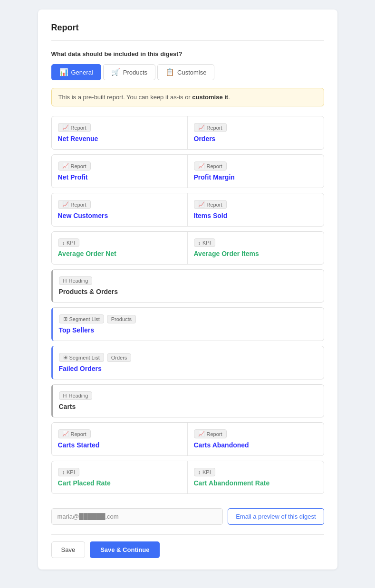  Describe the element at coordinates (188, 286) in the screenshot. I see `heading-products-orders: H Heading Products & Orders` at that location.